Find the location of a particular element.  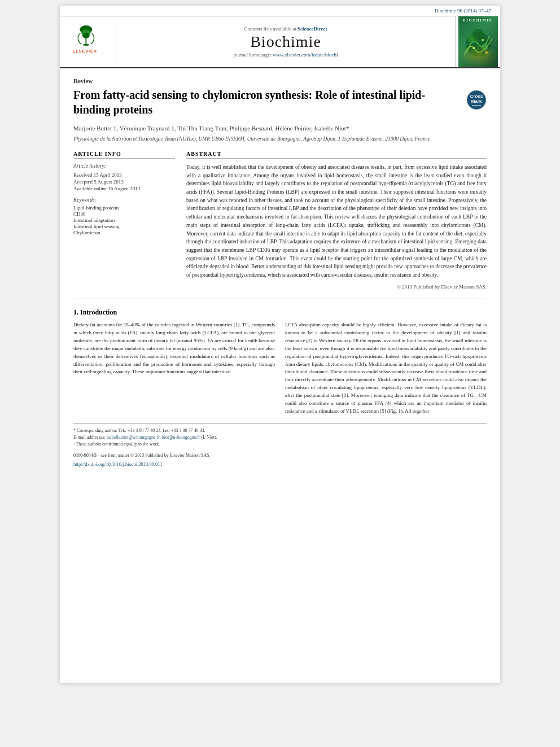

biochimie-cover: BIOCHIMIE is located at coordinates (478, 42).